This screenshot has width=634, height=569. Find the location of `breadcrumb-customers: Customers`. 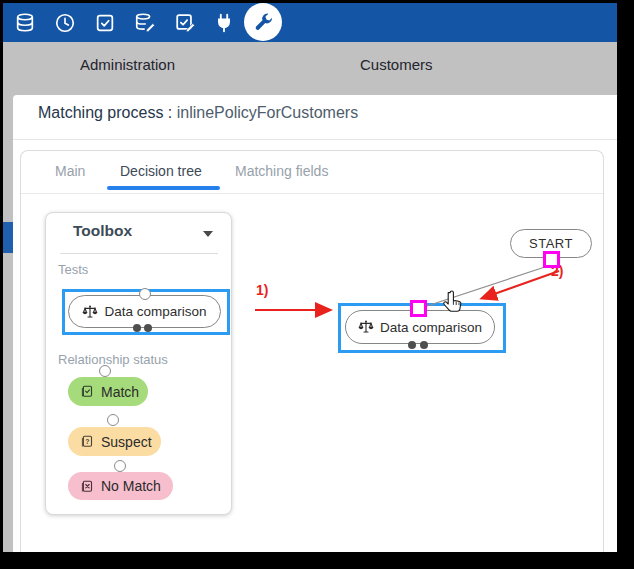

breadcrumb-customers: Customers is located at coordinates (396, 64).